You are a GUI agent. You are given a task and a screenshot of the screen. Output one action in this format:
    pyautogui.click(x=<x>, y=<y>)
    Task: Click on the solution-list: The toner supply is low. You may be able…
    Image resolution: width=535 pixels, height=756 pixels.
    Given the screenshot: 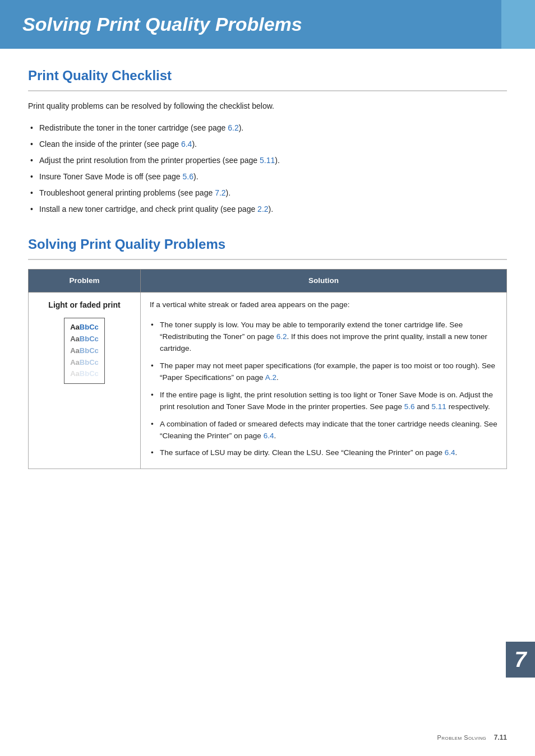 What is the action you would take?
    pyautogui.click(x=324, y=389)
    